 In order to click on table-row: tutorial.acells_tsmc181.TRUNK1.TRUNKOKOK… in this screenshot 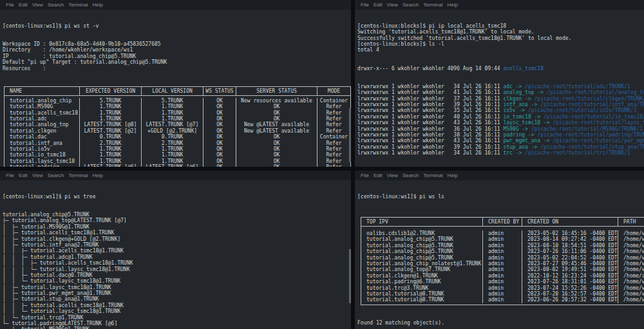, I will do `click(178, 113)`.